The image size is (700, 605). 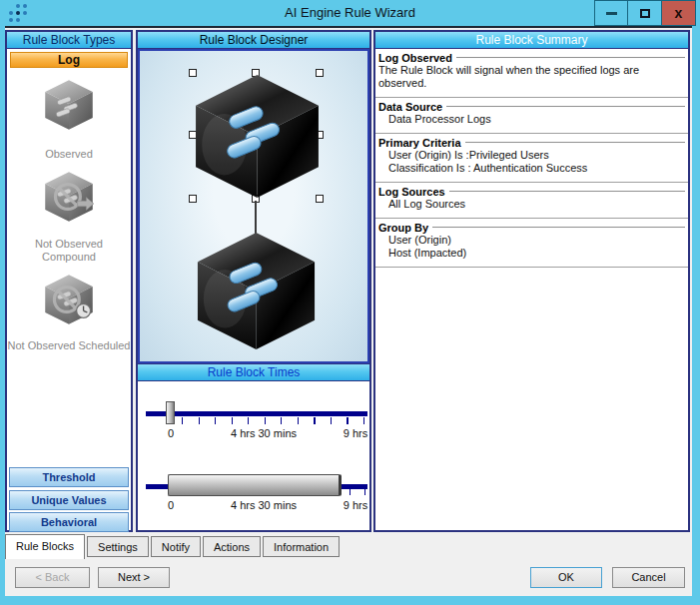 I want to click on rule-block-types-header: Rule Block Types, so click(x=69, y=40).